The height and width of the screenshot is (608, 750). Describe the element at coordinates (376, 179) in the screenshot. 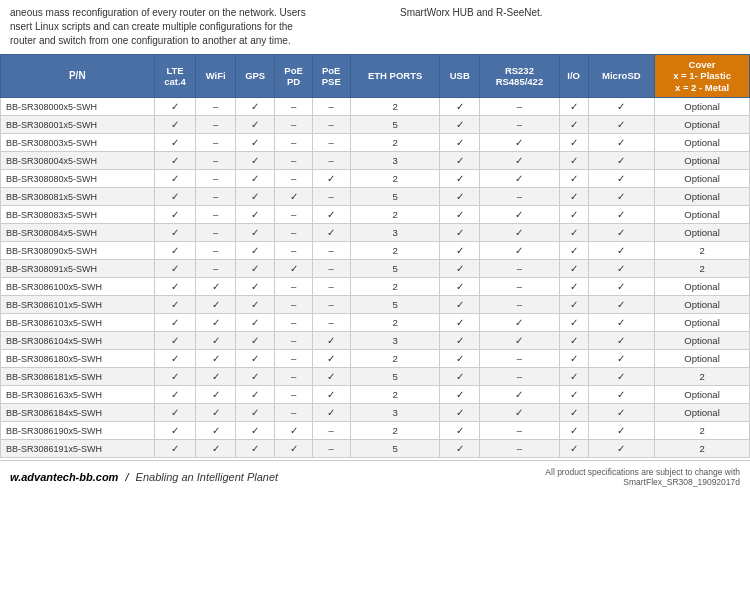

I see `table-row: BB-SR308080x5-SWH✓–✓–✓2✓✓✓✓Optional` at that location.